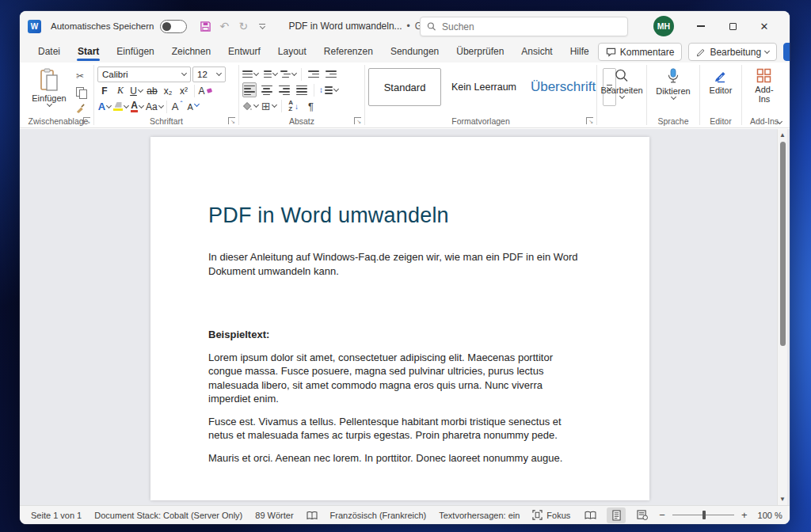 The width and height of the screenshot is (811, 532). What do you see at coordinates (193, 106) in the screenshot?
I see `shrink-font-button: A` at bounding box center [193, 106].